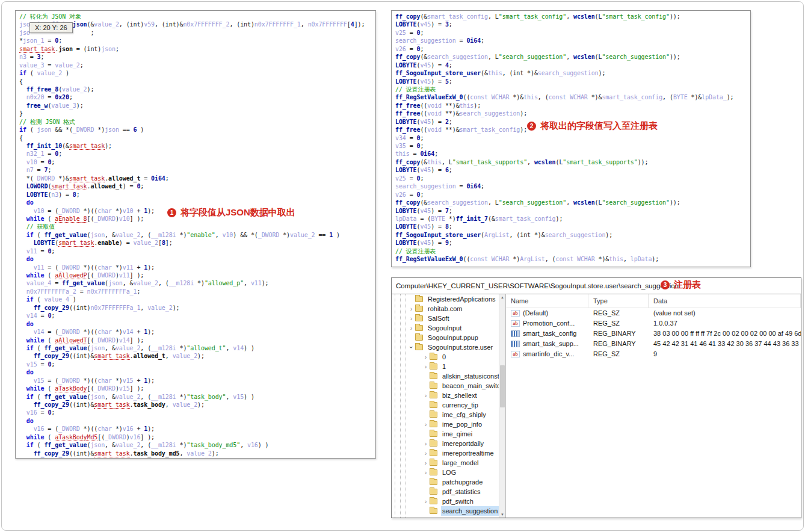 This screenshot has height=532, width=805. Describe the element at coordinates (445, 405) in the screenshot. I see `registry-key-currency-tip: currency_tip` at that location.